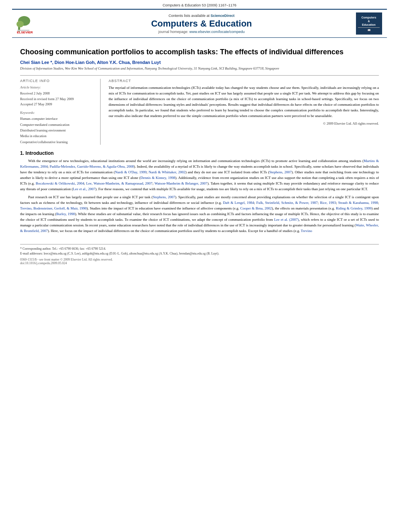 This screenshot has height=532, width=399. I want to click on ref-cooper: Cooper & Brna, 2002, so click(256, 208).